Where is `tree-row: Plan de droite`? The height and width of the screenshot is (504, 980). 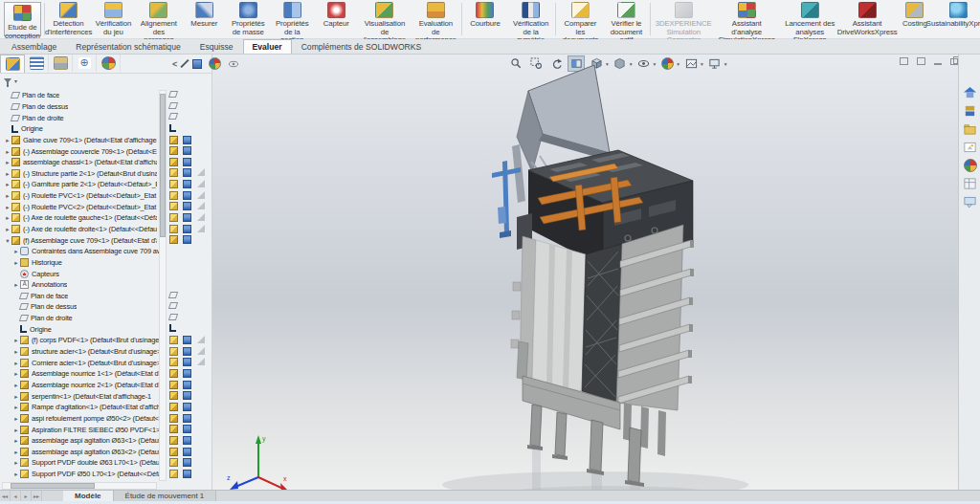 tree-row: Plan de droite is located at coordinates (106, 318).